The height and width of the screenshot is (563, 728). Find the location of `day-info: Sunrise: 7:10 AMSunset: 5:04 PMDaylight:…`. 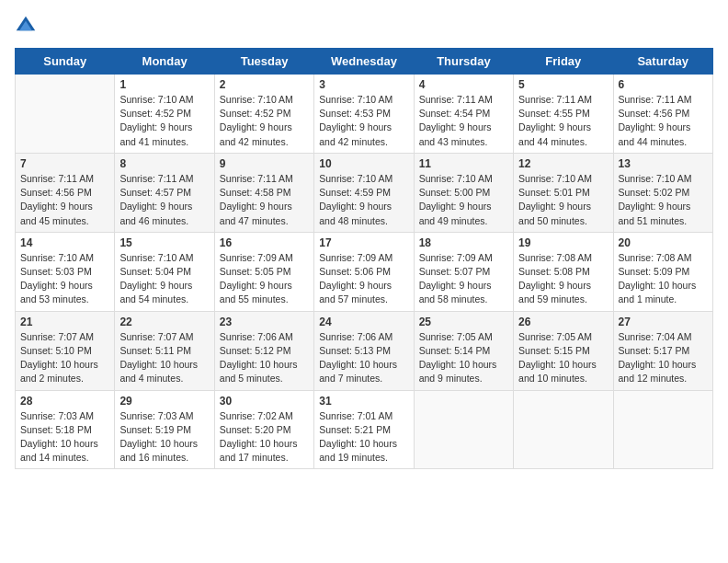

day-info: Sunrise: 7:10 AMSunset: 5:04 PMDaylight:… is located at coordinates (164, 280).